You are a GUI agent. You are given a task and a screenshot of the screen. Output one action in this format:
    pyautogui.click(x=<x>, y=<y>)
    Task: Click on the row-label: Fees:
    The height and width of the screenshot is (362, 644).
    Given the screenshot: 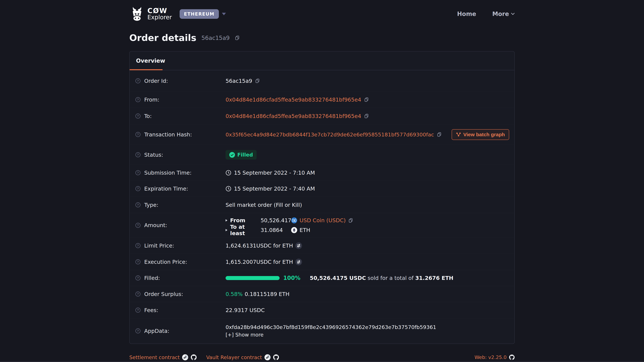 What is the action you would take?
    pyautogui.click(x=151, y=310)
    